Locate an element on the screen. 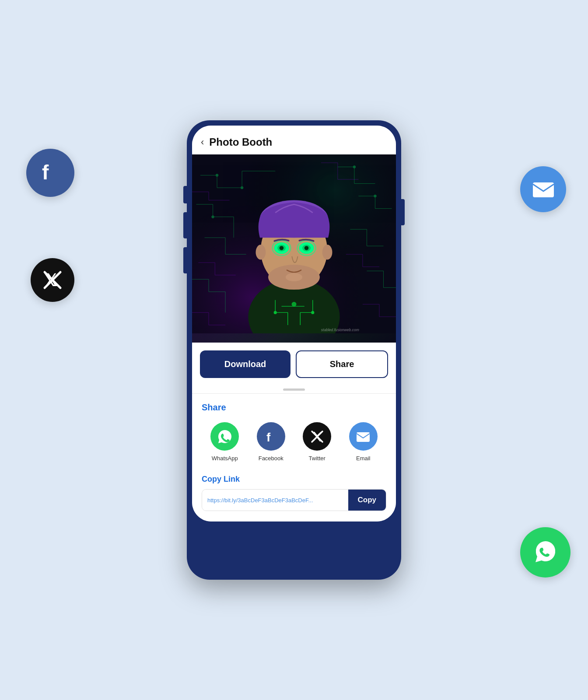 This screenshot has height=700, width=588. mute-button is located at coordinates (185, 260).